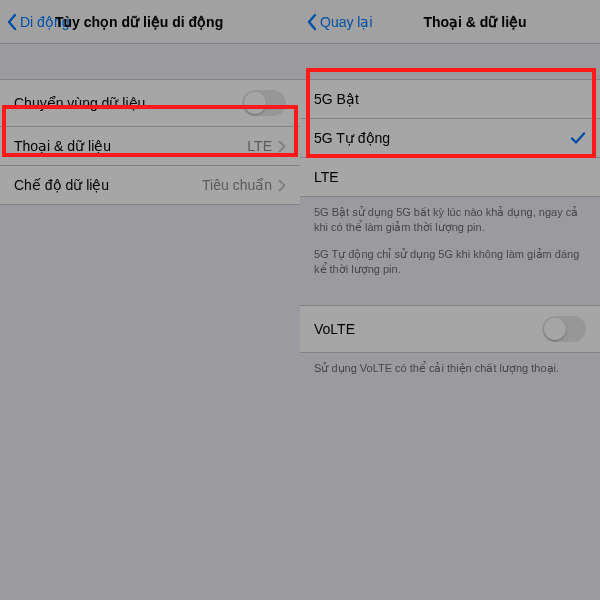 The image size is (600, 600). Describe the element at coordinates (176, 22) in the screenshot. I see `page-title-left: Tùy chọn dữ liệu di động` at that location.